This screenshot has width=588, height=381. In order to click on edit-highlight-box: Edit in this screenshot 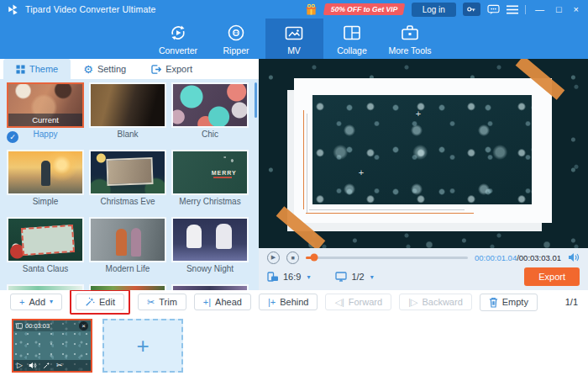, I will do `click(100, 302)`.